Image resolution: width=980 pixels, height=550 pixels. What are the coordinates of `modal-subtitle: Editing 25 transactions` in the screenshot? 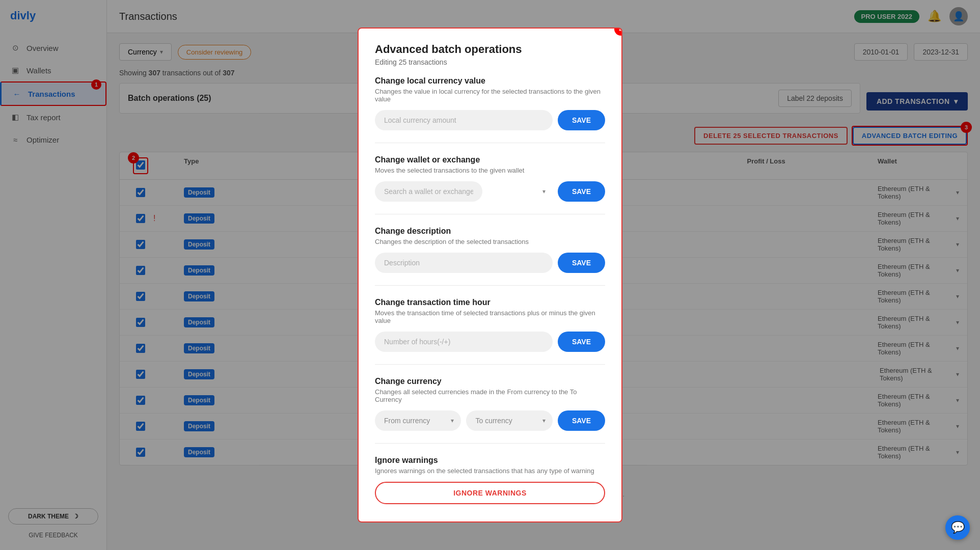 It's located at (490, 62).